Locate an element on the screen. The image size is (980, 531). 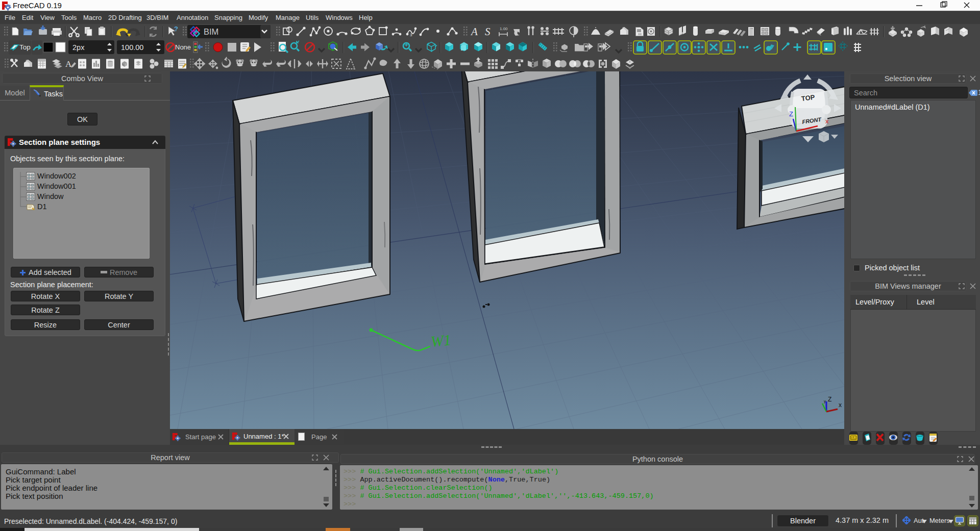
svg-text: 3 is located at coordinates (411, 35).